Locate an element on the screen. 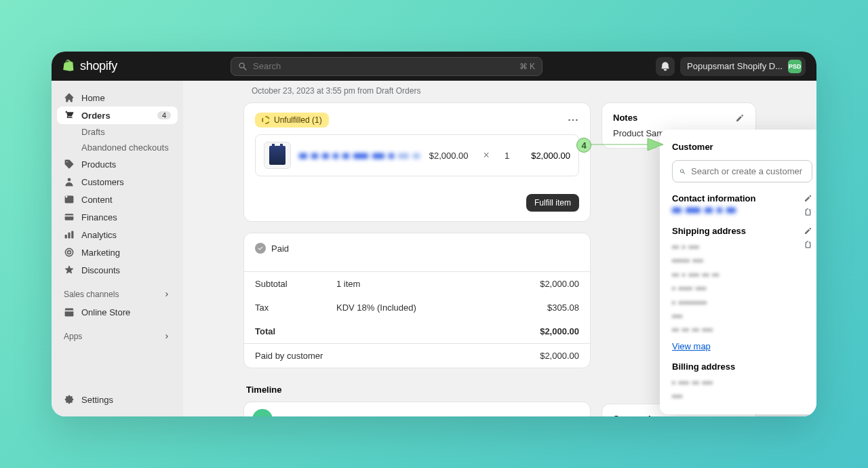 This screenshot has height=468, width=868. nav-label: Online Store is located at coordinates (106, 312).